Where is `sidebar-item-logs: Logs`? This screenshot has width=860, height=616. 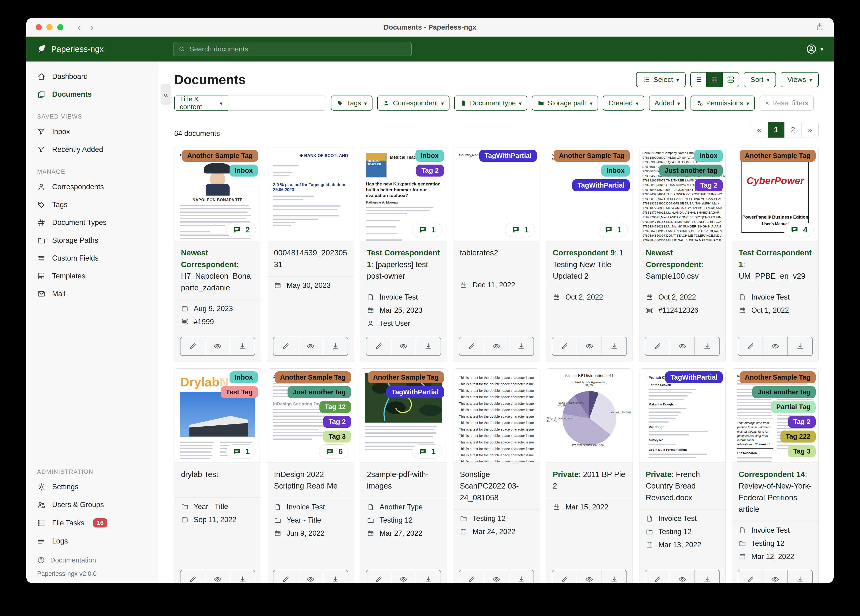 sidebar-item-logs: Logs is located at coordinates (93, 541).